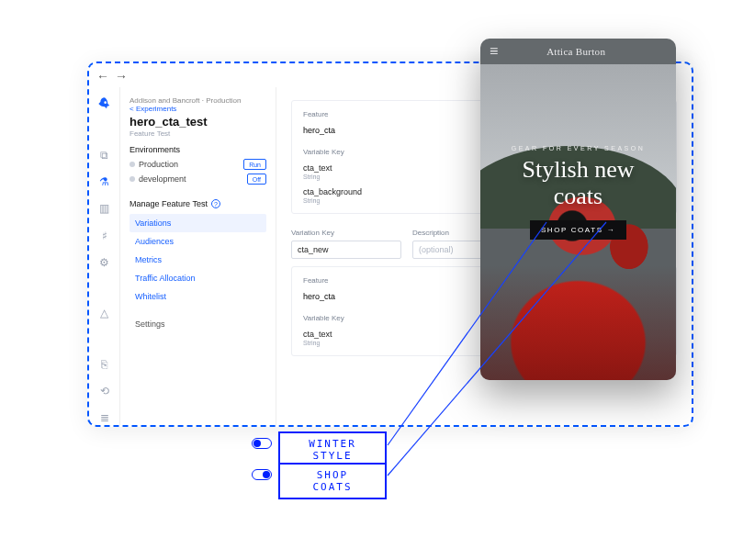  What do you see at coordinates (105, 391) in the screenshot?
I see `rollout-icon: ⟲` at bounding box center [105, 391].